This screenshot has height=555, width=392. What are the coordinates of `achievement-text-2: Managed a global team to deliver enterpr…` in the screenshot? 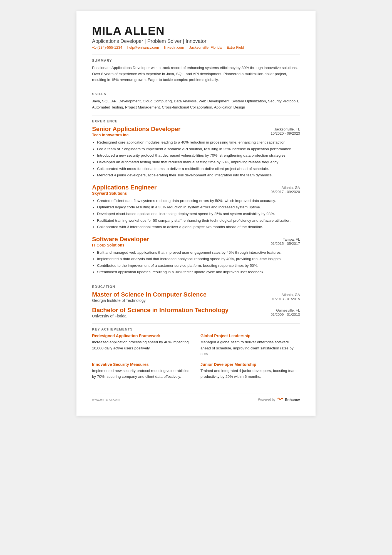 It's located at (250, 348).